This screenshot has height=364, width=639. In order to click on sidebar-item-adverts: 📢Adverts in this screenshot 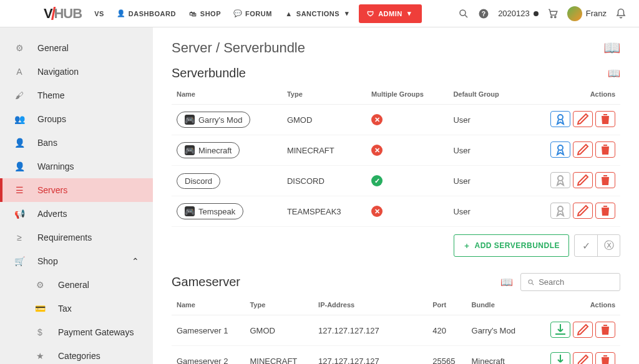, I will do `click(76, 214)`.